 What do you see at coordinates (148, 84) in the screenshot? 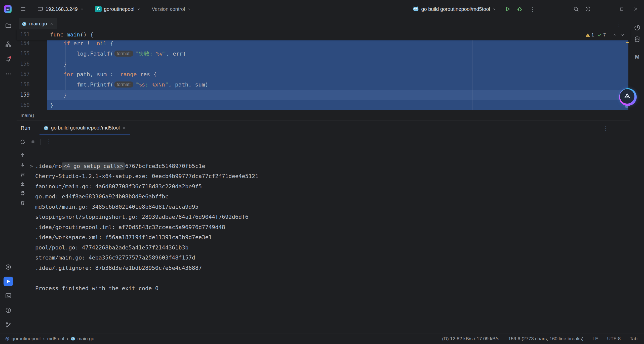
I see `code-token: :` at bounding box center [148, 84].